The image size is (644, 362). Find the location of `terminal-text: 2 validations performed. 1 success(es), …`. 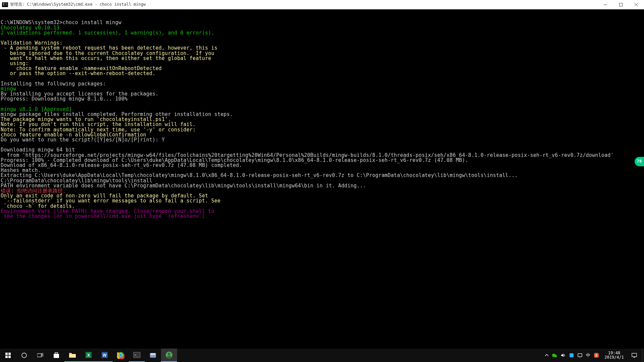

terminal-text: 2 validations performed. 1 success(es), … is located at coordinates (107, 33).